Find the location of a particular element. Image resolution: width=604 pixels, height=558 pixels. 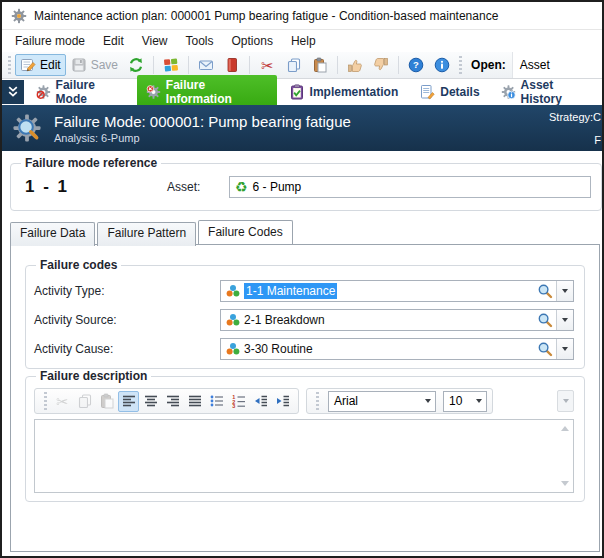

align-center-button is located at coordinates (150, 402).